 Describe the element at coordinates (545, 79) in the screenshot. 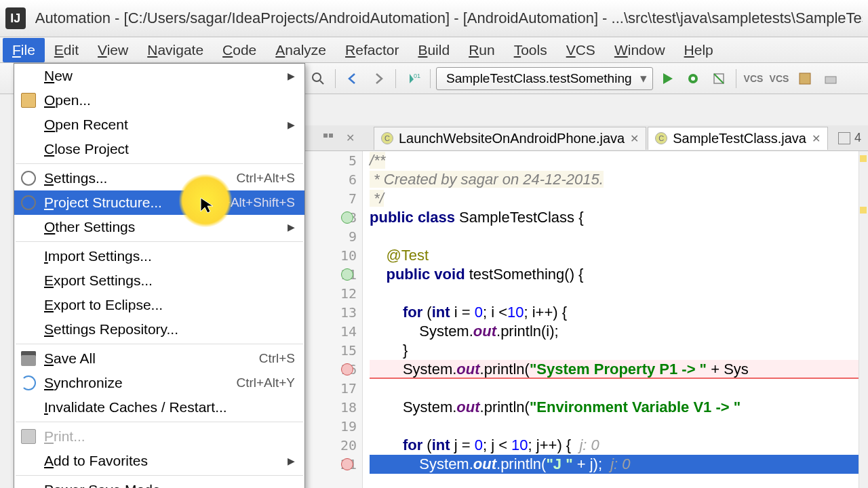

I see `run-configuration-select: SampleTestClass.testSomething` at that location.